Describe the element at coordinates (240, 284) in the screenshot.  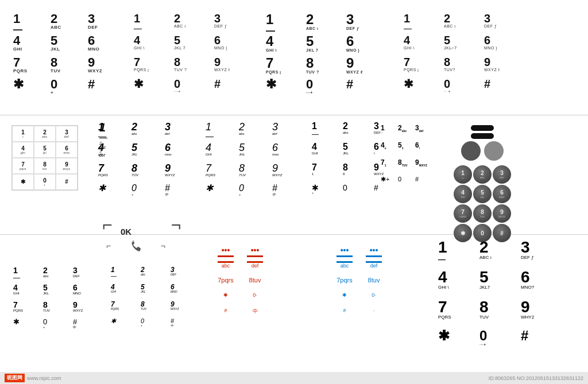
I see `keypad-red: ••• ••• abc def 7pqrs 8tuv ✱ 0· #` at that location.